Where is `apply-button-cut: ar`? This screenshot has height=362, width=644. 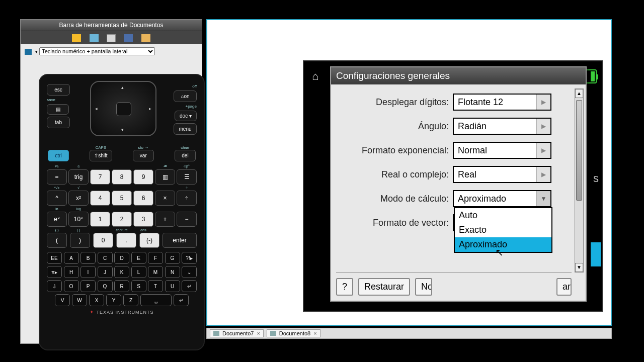
apply-button-cut: ar is located at coordinates (564, 287).